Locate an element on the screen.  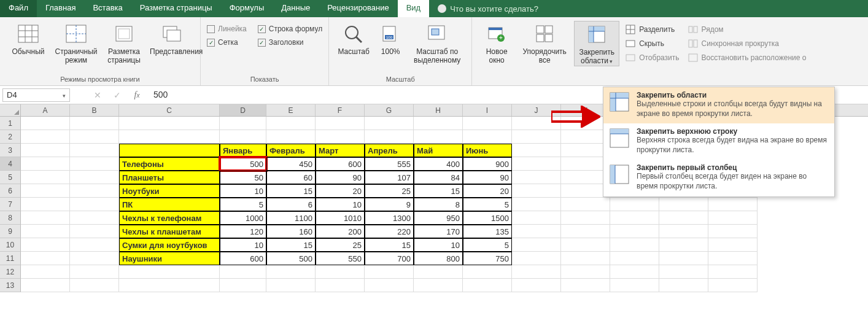
cell-I11: 750 is located at coordinates (487, 258).